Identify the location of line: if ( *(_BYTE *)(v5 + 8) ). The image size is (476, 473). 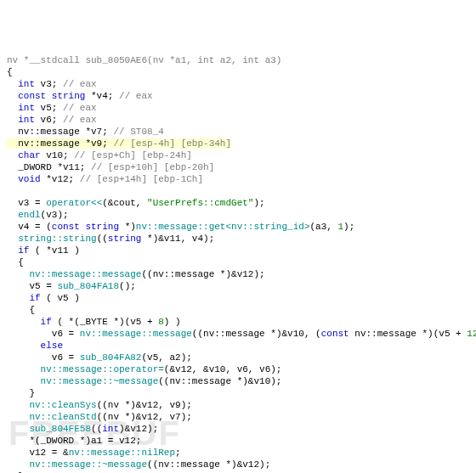
(94, 322).